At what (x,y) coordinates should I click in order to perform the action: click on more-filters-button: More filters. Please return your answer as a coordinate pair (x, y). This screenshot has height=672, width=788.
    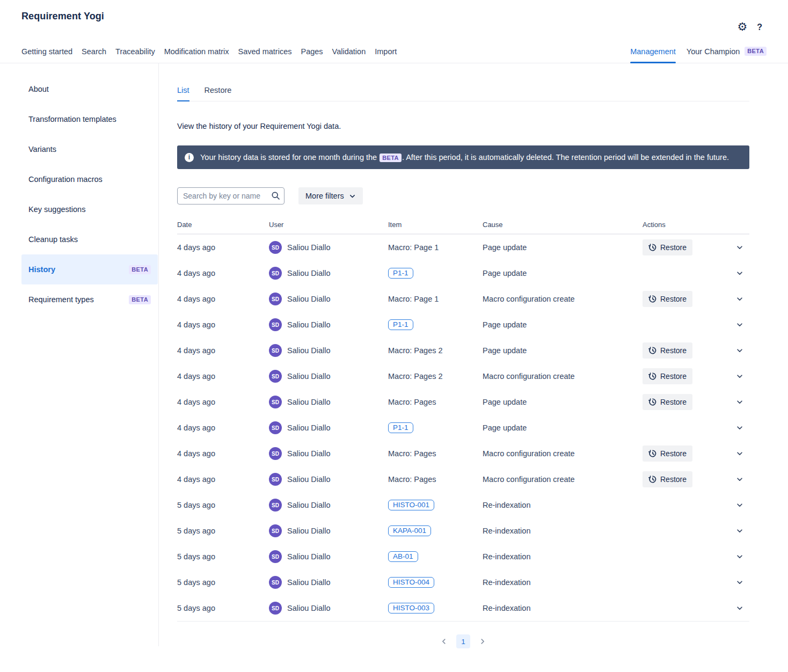
    Looking at the image, I should click on (331, 196).